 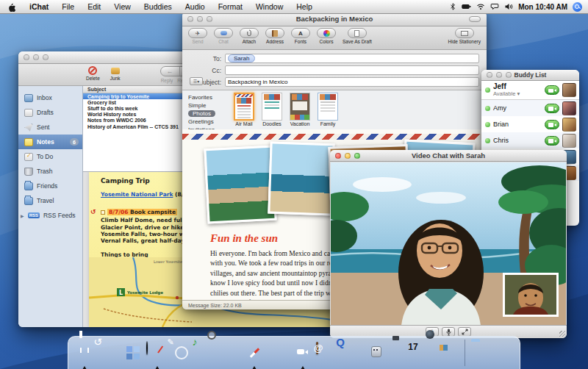 What do you see at coordinates (50, 186) in the screenshot?
I see `sidebar-item-friends: Friends` at bounding box center [50, 186].